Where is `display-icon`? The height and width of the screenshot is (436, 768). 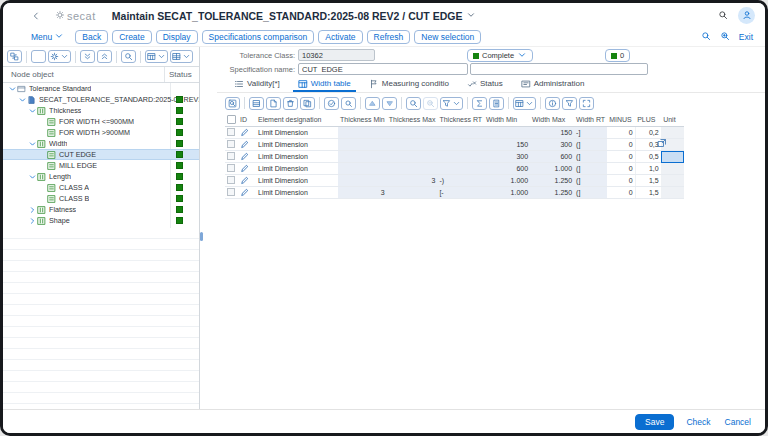 display-icon is located at coordinates (348, 104).